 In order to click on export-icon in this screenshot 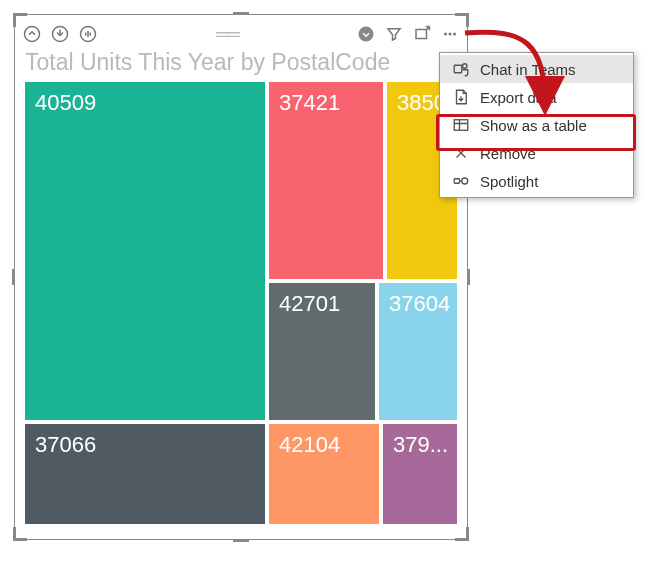, I will do `click(461, 97)`.